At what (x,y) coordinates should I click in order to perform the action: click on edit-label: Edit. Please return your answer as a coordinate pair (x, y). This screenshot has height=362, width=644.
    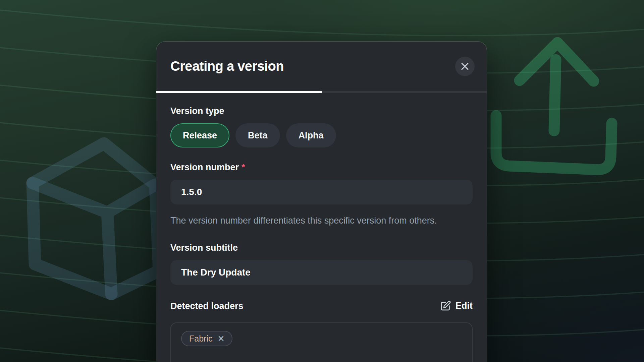
    Looking at the image, I should click on (464, 306).